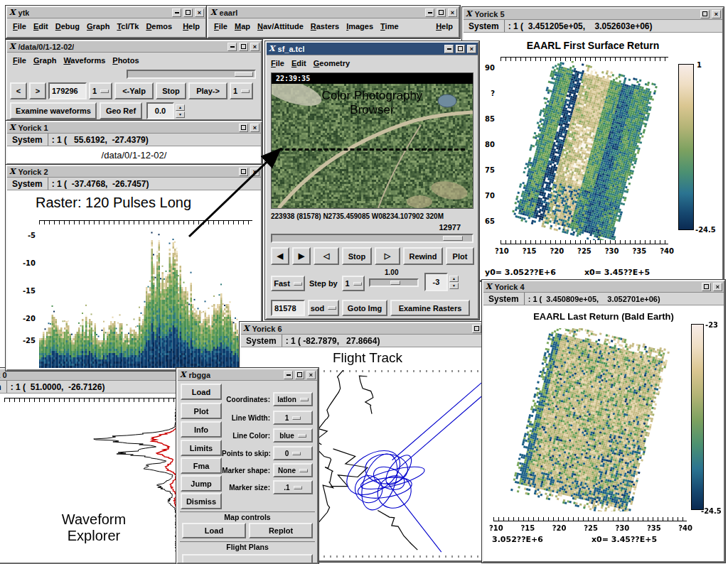  What do you see at coordinates (293, 418) in the screenshot?
I see `line-width-dropdown: 1` at bounding box center [293, 418].